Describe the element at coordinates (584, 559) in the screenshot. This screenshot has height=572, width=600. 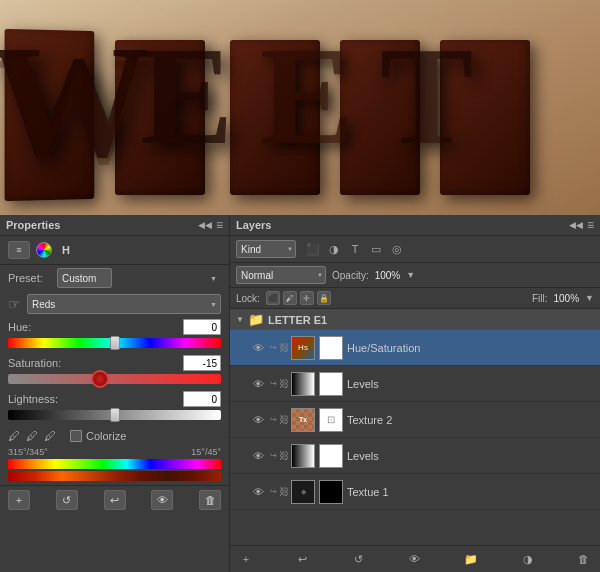
I see `delete-layer-btn: 🗑` at that location.